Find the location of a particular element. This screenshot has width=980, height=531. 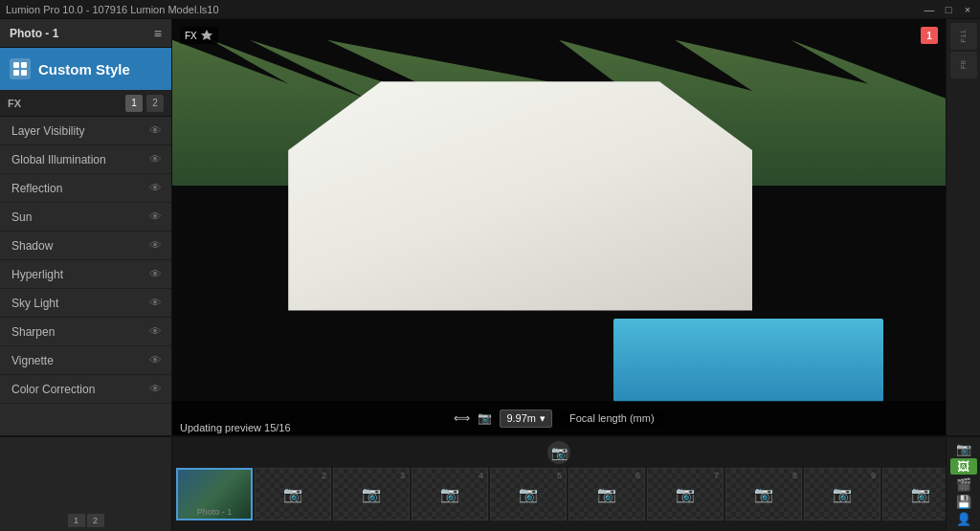

viewport-overlay-tr: 1 is located at coordinates (929, 35).